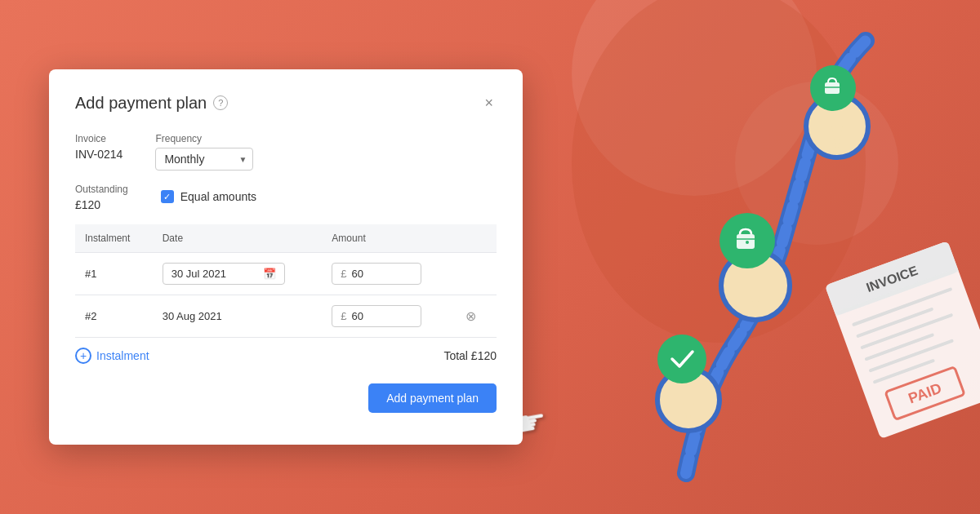 The height and width of the screenshot is (514, 980). I want to click on modal-actions: Add payment plan, so click(286, 398).